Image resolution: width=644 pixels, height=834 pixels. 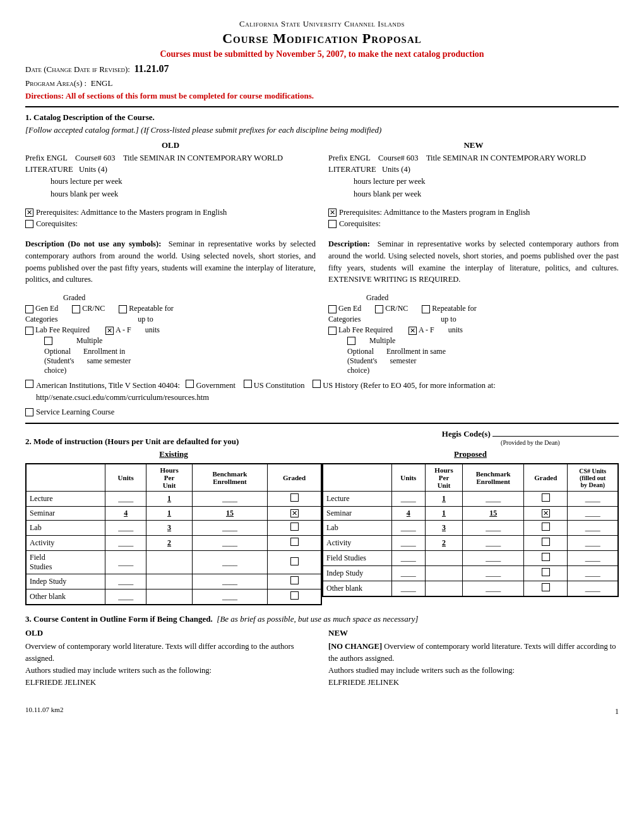 What do you see at coordinates (332, 310) in the screenshot?
I see `new-gened-checkbox` at bounding box center [332, 310].